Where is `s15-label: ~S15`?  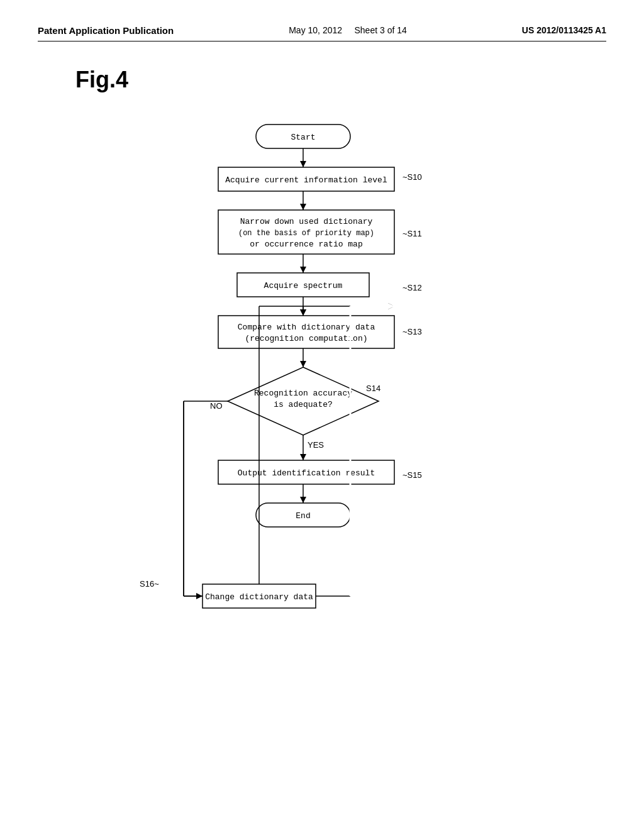 s15-label: ~S15 is located at coordinates (413, 475).